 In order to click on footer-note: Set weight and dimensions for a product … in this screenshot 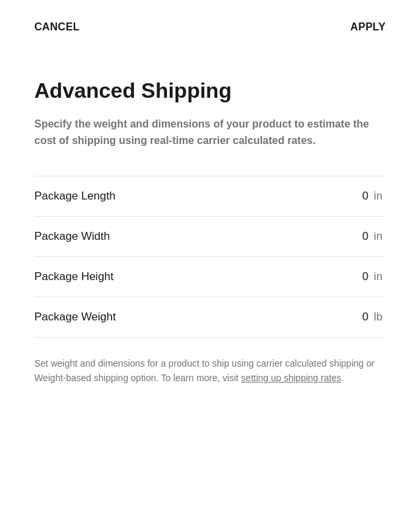, I will do `click(210, 371)`.